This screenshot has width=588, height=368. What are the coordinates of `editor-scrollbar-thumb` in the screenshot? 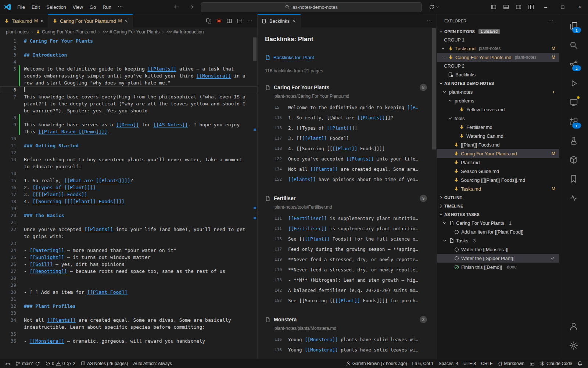 It's located at (255, 49).